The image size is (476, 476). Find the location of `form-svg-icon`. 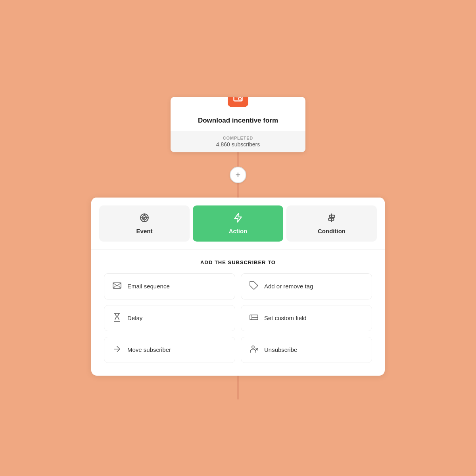

form-svg-icon is located at coordinates (238, 100).